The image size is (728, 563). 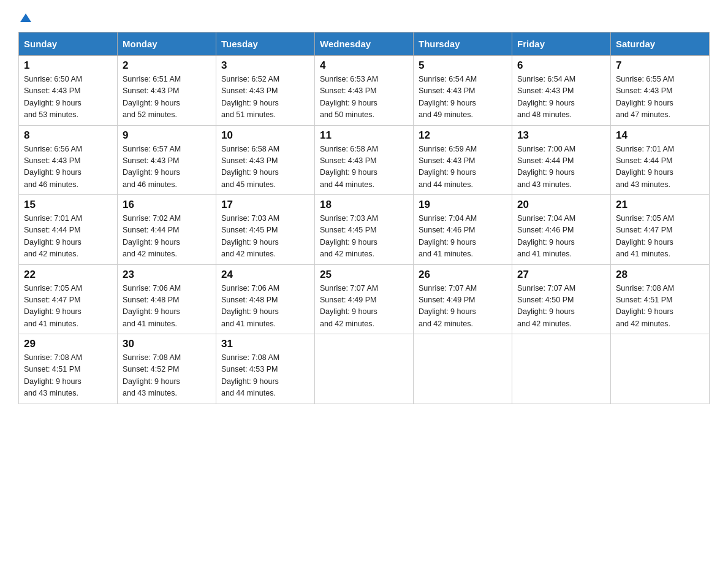 What do you see at coordinates (69, 230) in the screenshot?
I see `table-row: 15Sunrise: 7:01 AMSunset: 4:44 PMDayligh…` at bounding box center [69, 230].